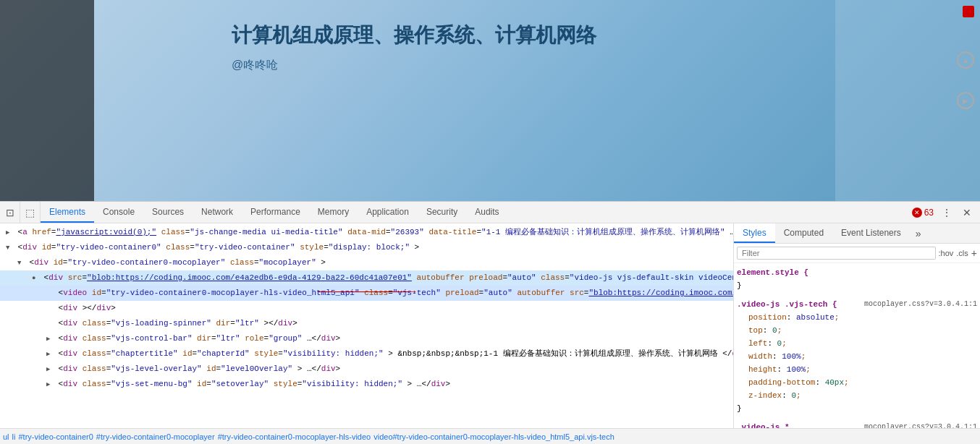 This screenshot has height=444, width=980. What do you see at coordinates (908, 101) in the screenshot?
I see `right-panel: ▶ ▲` at bounding box center [908, 101].